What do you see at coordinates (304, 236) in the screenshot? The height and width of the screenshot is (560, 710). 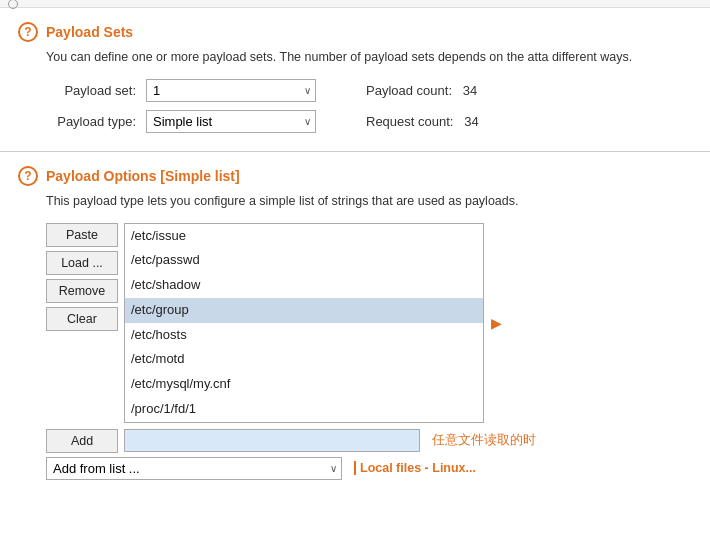 I see `list-item: /etc/issue` at bounding box center [304, 236].